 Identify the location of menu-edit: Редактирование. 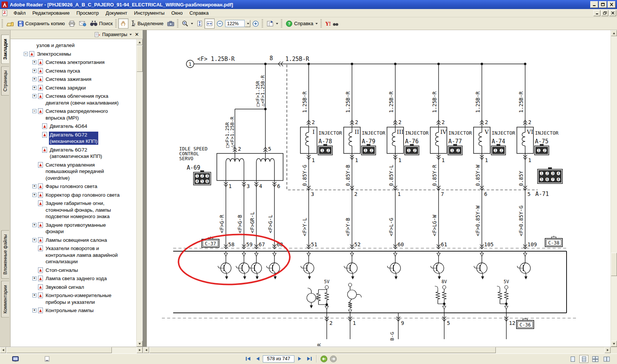
(51, 13).